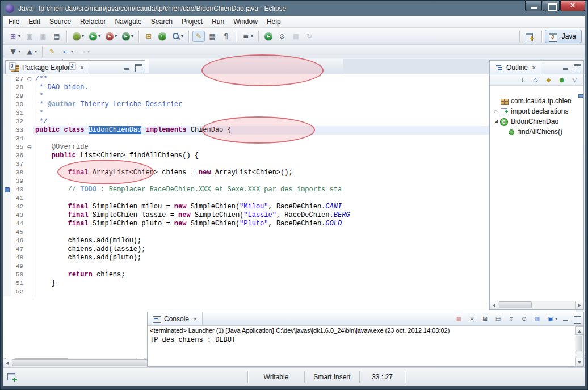 The height and width of the screenshot is (390, 588). What do you see at coordinates (12, 377) in the screenshot?
I see `fast-view-icon` at bounding box center [12, 377].